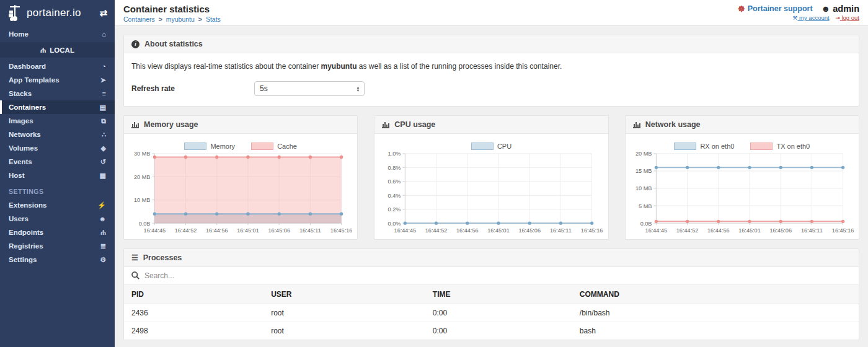 The width and height of the screenshot is (868, 347). Describe the element at coordinates (180, 19) in the screenshot. I see `breadcrumb-container-name: myubuntu` at that location.